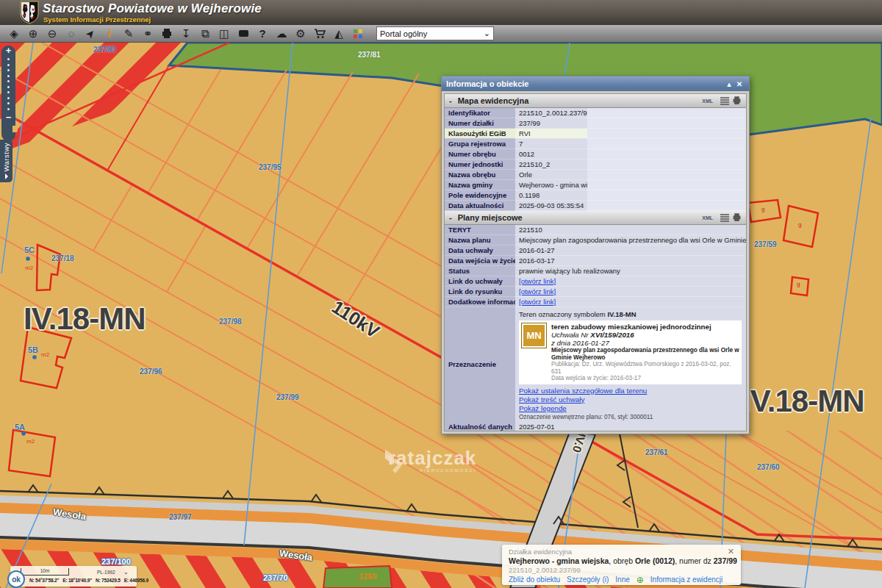 The image size is (882, 588). I want to click on popup-titlebar: Informacja o obiekcie ▴ ✕, so click(595, 84).